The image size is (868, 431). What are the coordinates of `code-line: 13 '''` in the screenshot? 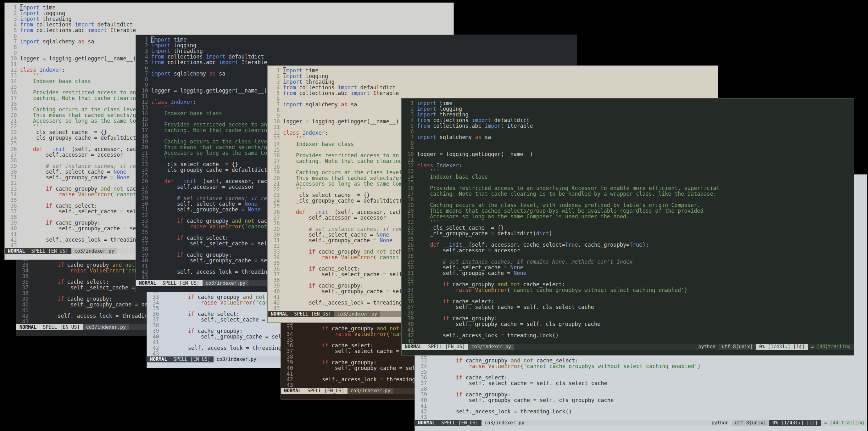 It's located at (629, 171).